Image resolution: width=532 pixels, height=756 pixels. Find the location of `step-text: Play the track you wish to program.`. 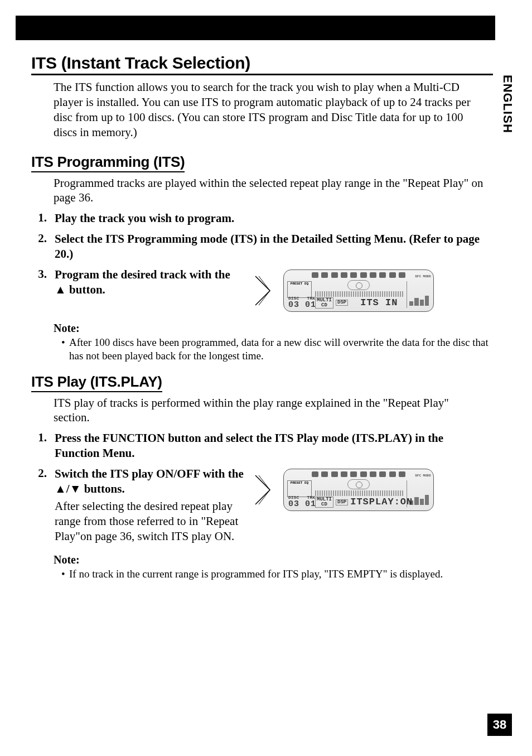

step-text: Play the track you wish to program. is located at coordinates (272, 219).